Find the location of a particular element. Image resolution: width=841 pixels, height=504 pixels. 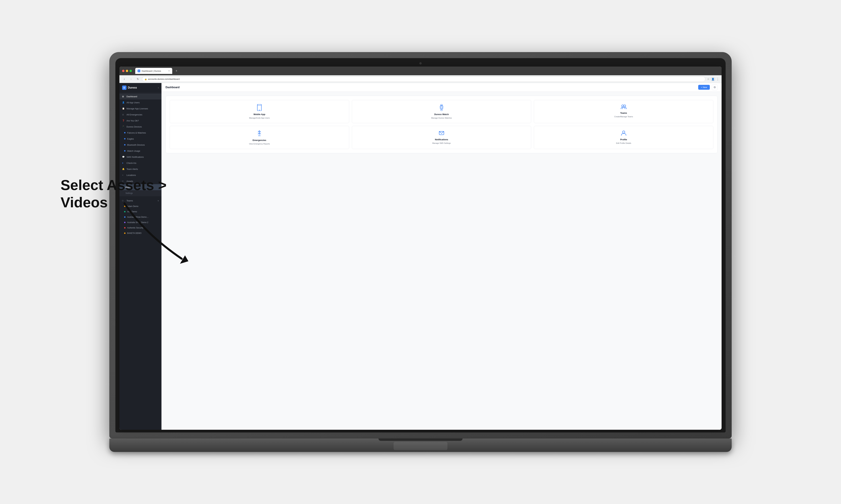

cards-grid: Mobile App Manage/Invite App Users is located at coordinates (441, 124).